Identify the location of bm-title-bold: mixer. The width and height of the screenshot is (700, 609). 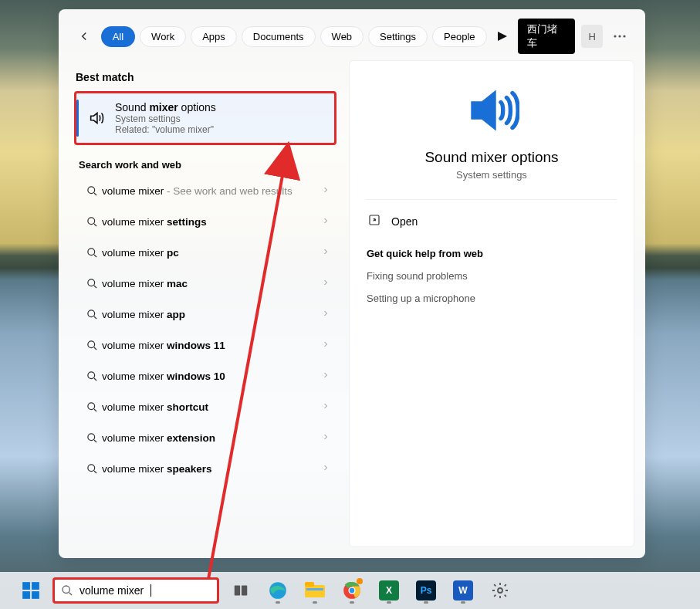
(164, 107).